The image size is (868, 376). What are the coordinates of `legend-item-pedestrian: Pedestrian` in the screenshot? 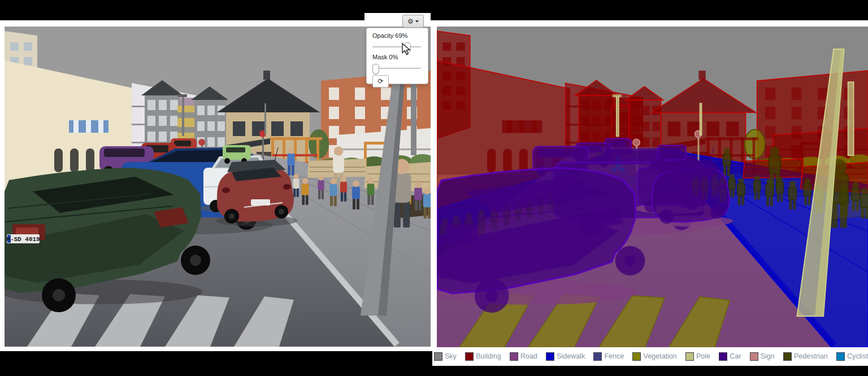 It's located at (806, 357).